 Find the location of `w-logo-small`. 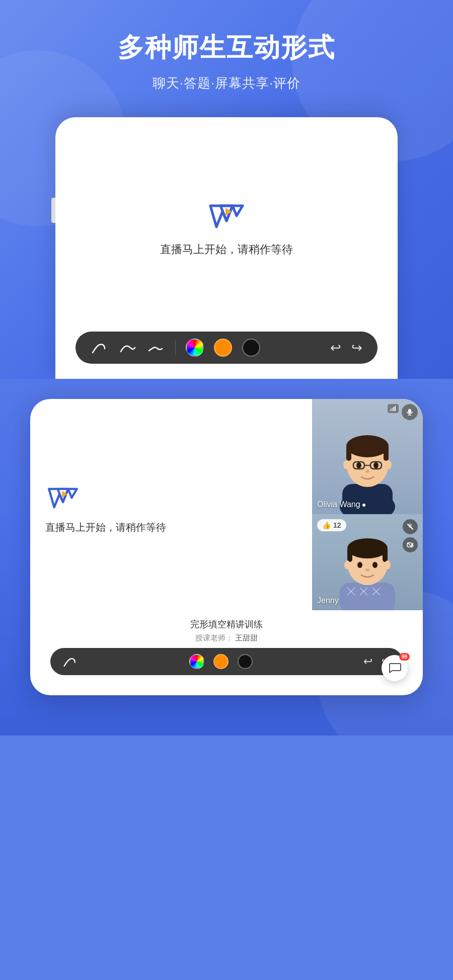

w-logo-small is located at coordinates (63, 499).